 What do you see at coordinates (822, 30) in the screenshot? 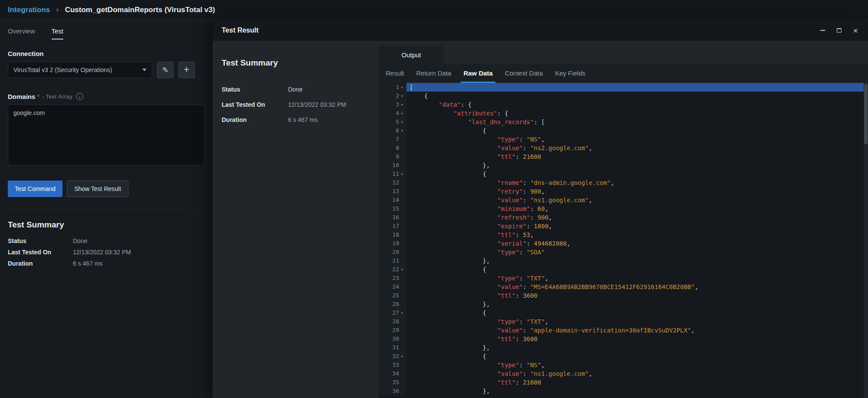
I see `minimize-button` at bounding box center [822, 30].